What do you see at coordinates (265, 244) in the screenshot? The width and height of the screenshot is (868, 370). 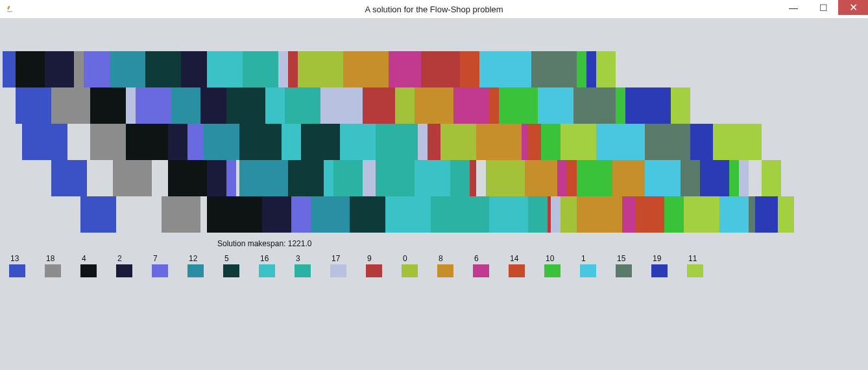 I see `status-text: Solution makespan: 1221.0` at bounding box center [265, 244].